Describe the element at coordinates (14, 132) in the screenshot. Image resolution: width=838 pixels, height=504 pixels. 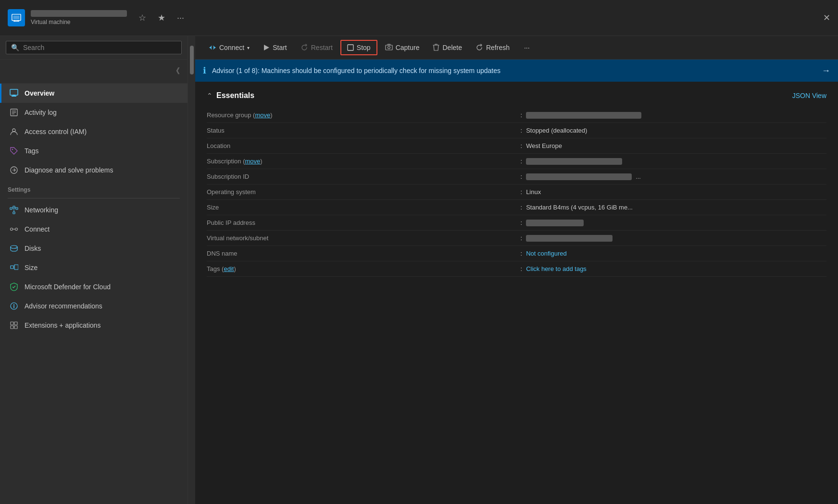
I see `iam-icon` at that location.